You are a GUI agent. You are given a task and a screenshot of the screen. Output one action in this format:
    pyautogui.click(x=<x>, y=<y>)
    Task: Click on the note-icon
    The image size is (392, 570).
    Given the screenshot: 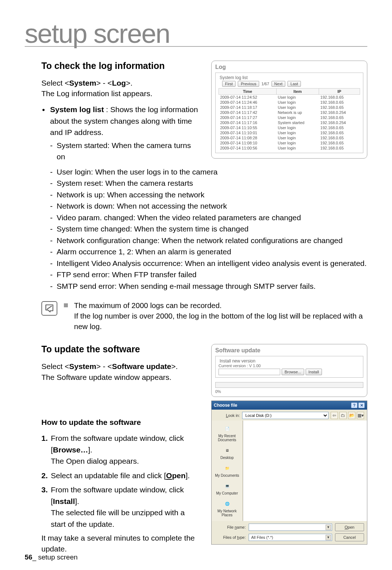 What is the action you would take?
    pyautogui.click(x=49, y=308)
    